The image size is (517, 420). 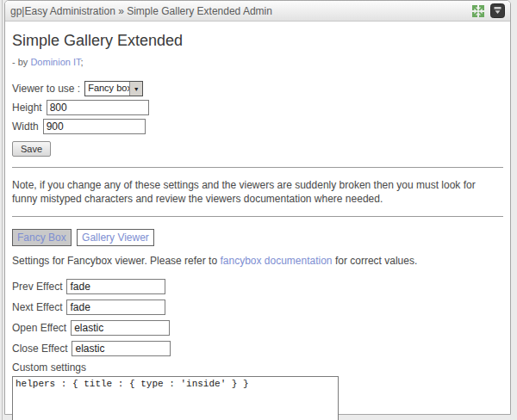 I want to click on width-row: Width, so click(x=258, y=127).